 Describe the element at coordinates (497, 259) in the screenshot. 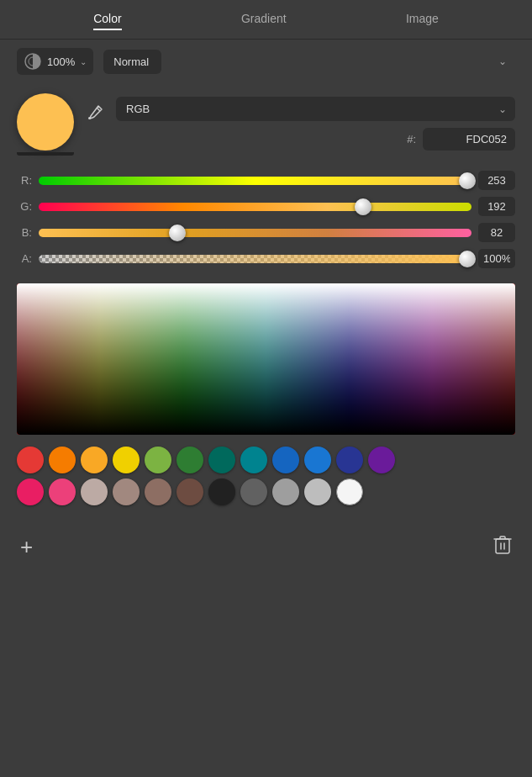

I see `a-value` at that location.